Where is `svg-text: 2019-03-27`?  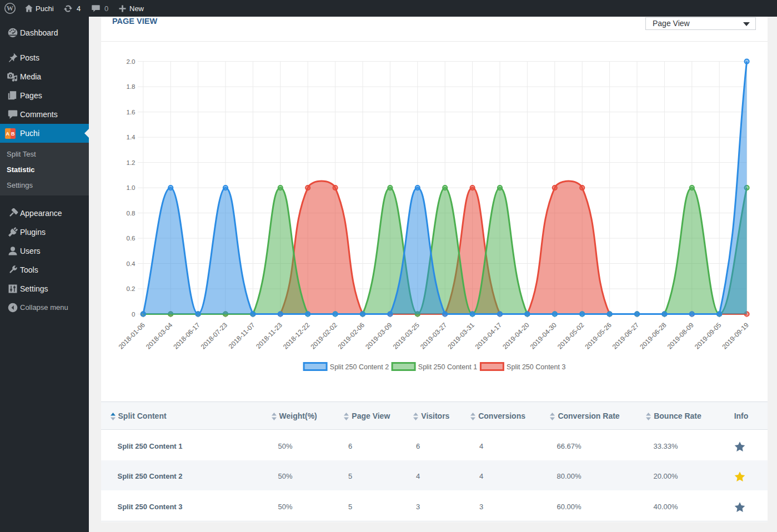 svg-text: 2019-03-27 is located at coordinates (434, 336).